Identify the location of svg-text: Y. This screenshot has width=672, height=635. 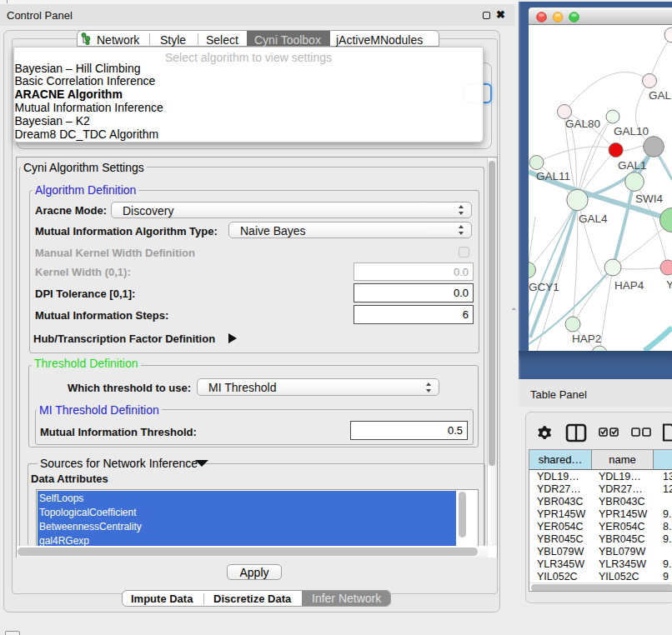
(669, 285).